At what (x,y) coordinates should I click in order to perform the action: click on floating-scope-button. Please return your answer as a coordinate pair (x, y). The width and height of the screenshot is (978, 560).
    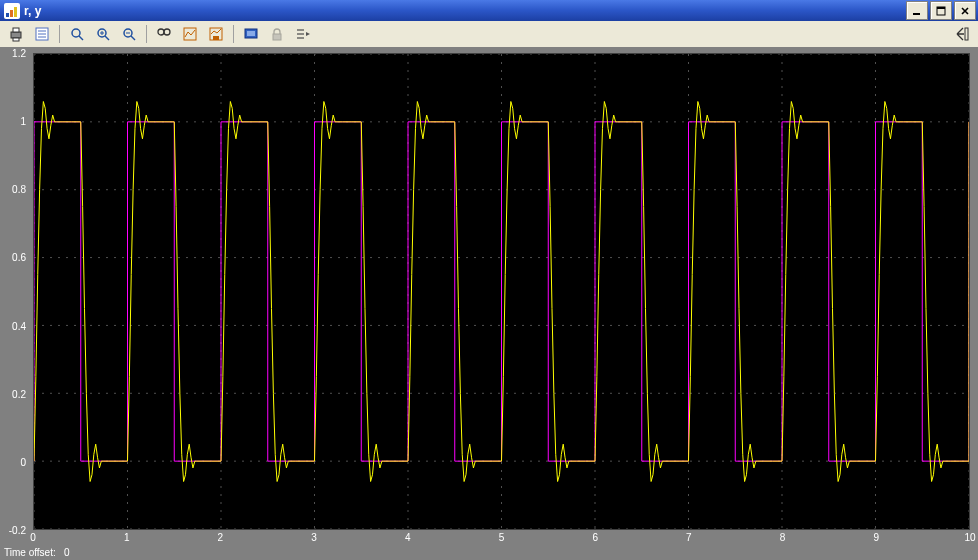
    Looking at the image, I should click on (251, 34).